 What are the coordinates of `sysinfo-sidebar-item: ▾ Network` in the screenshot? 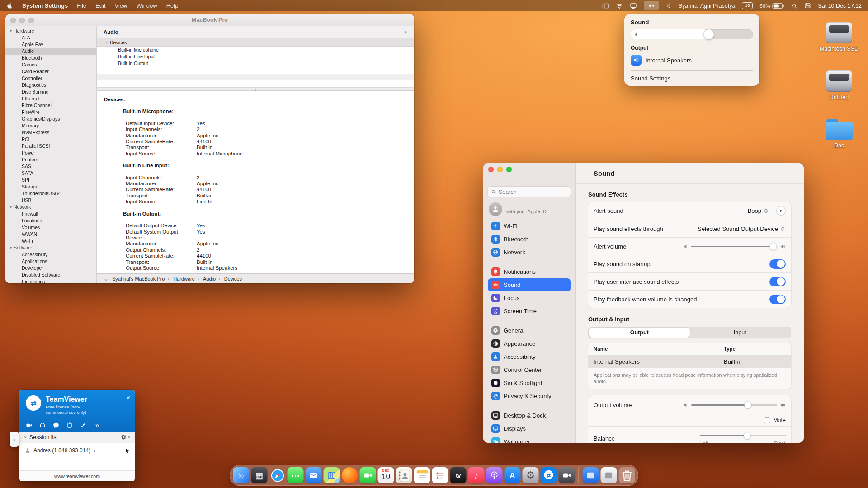 It's located at (51, 207).